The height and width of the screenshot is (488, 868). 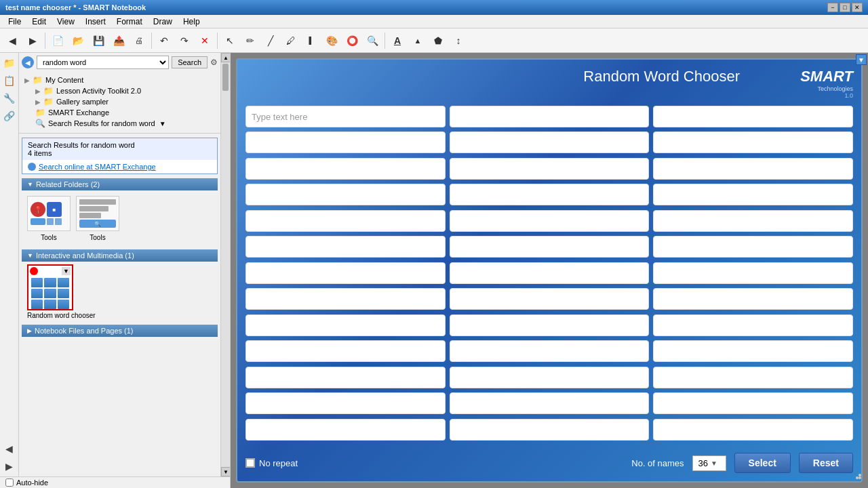 What do you see at coordinates (78, 41) in the screenshot?
I see `open-button: 📂` at bounding box center [78, 41].